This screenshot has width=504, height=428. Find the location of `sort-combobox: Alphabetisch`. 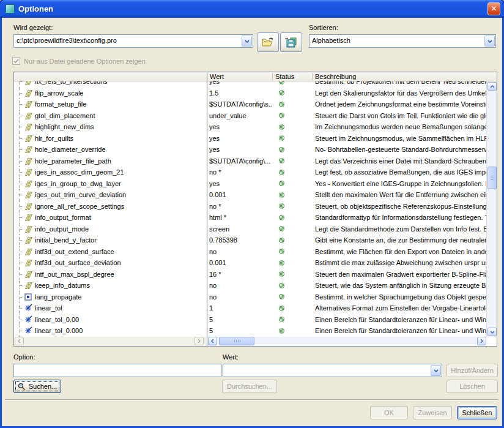

sort-combobox: Alphabetisch is located at coordinates (402, 41).